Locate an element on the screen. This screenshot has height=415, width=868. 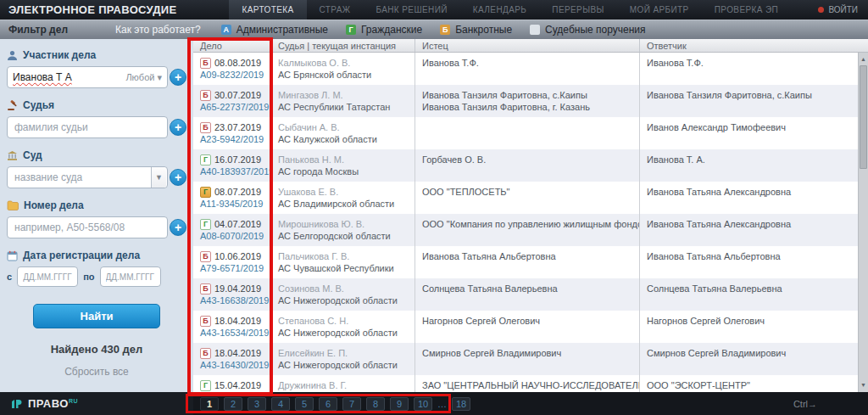
participant-role-dropdown: Любой ▾ is located at coordinates (144, 78).